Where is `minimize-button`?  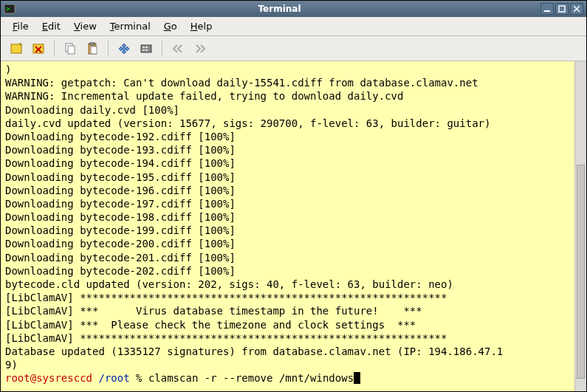 minimize-button is located at coordinates (547, 9).